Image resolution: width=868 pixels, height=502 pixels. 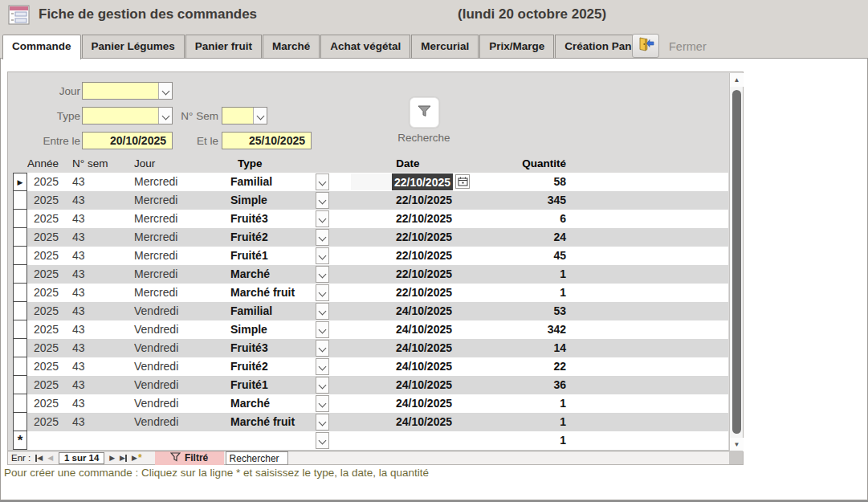 I want to click on sem-combobox, so click(x=244, y=116).